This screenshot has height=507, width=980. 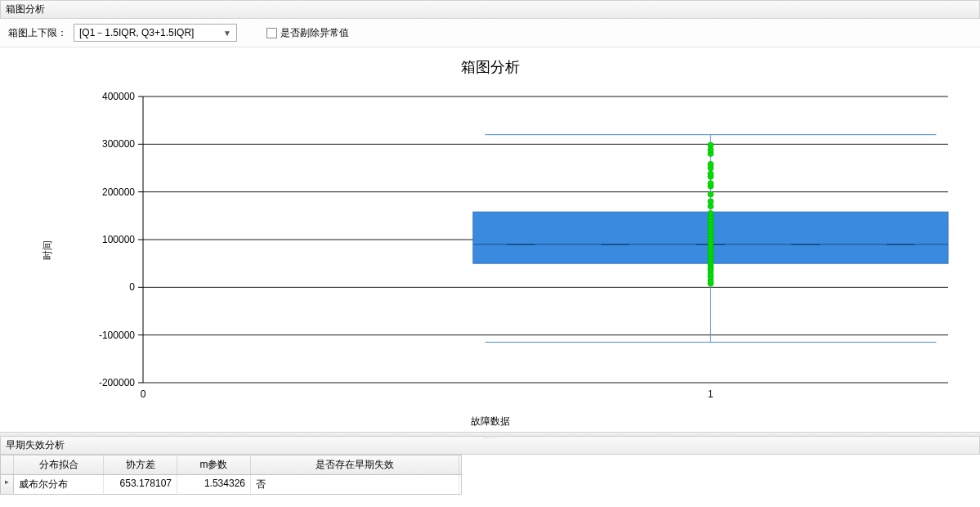 I want to click on cell-cov: 653.178107, so click(x=141, y=484).